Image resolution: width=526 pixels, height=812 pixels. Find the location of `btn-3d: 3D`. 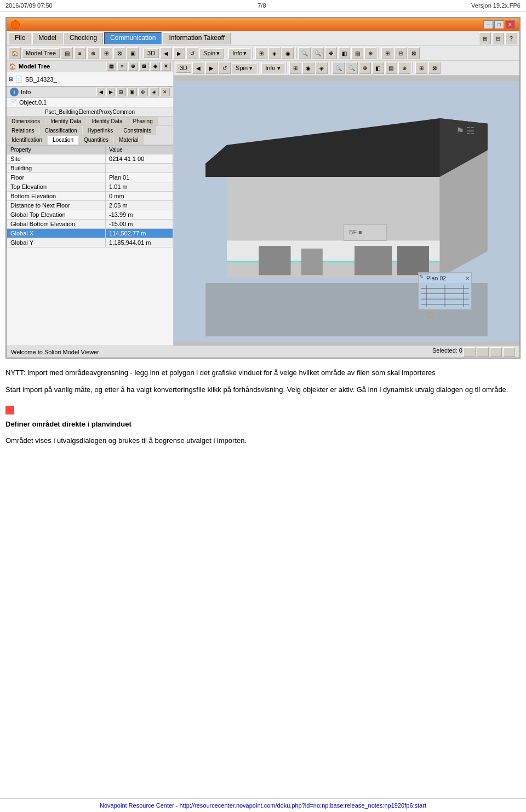

btn-3d: 3D is located at coordinates (151, 53).